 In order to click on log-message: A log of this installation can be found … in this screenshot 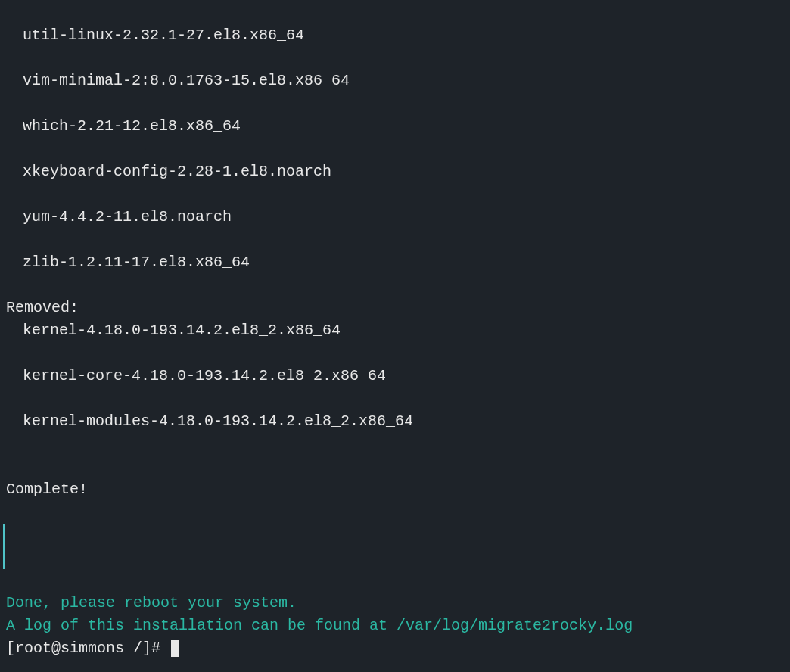, I will do `click(395, 626)`.